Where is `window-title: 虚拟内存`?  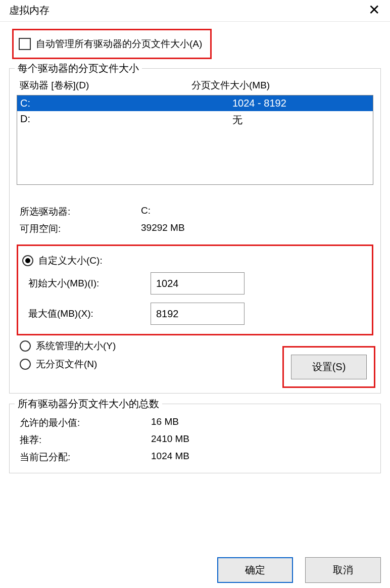
window-title: 虚拟内存 is located at coordinates (29, 10).